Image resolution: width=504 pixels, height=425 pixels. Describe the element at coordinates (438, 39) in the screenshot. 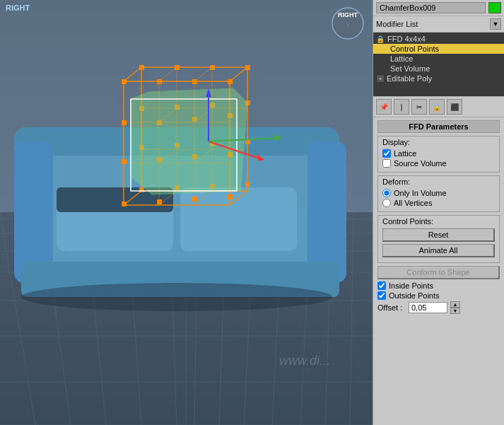

I see `tree-item-ffd: 🔒 FFD 4x4x4` at that location.